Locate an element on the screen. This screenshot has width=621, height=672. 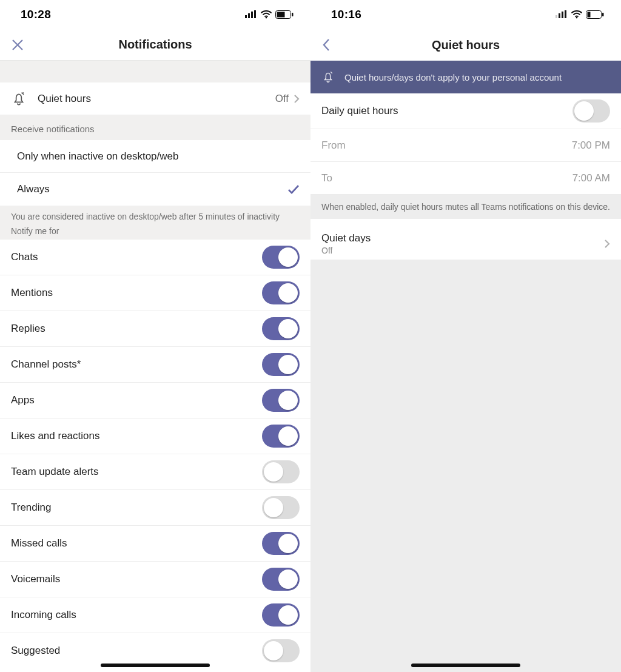
daily-quiet-hours-label: Daily quiet hours is located at coordinates (360, 111).